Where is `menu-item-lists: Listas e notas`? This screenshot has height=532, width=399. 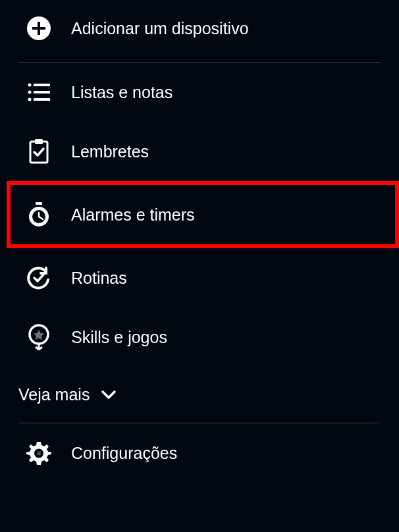
menu-item-lists: Listas e notas is located at coordinates (200, 92).